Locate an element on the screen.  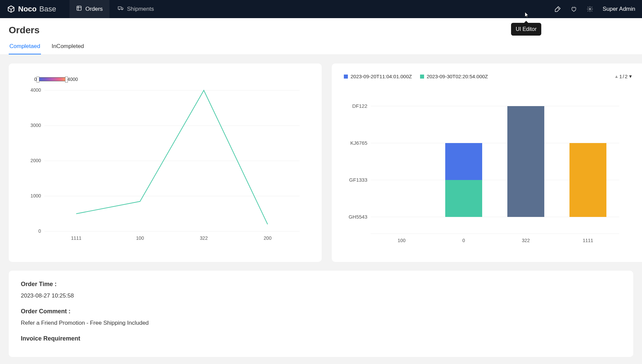
brand-name-sub: Base is located at coordinates (48, 9).